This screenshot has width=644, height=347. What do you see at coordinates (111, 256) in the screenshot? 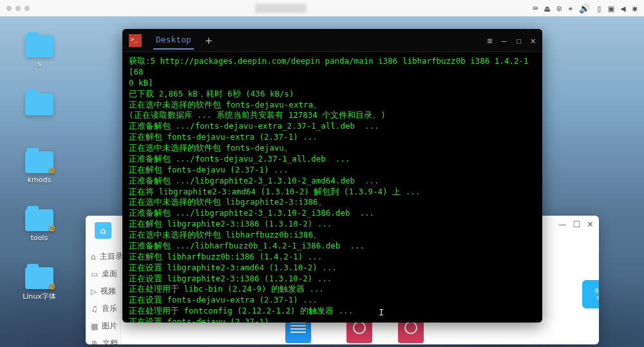
I see `fm-sidebar-label: 主目录` at bounding box center [111, 256].